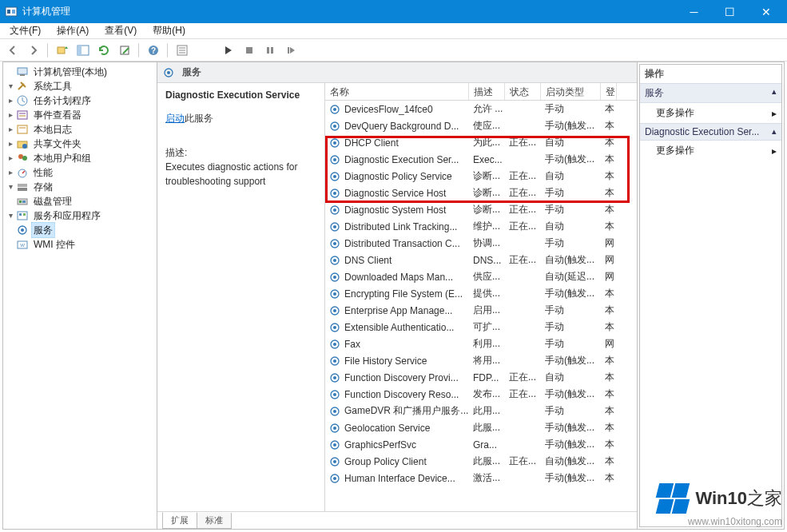 Image resolution: width=787 pixels, height=532 pixels. I want to click on service-row: Fax利用...手动网, so click(481, 343).